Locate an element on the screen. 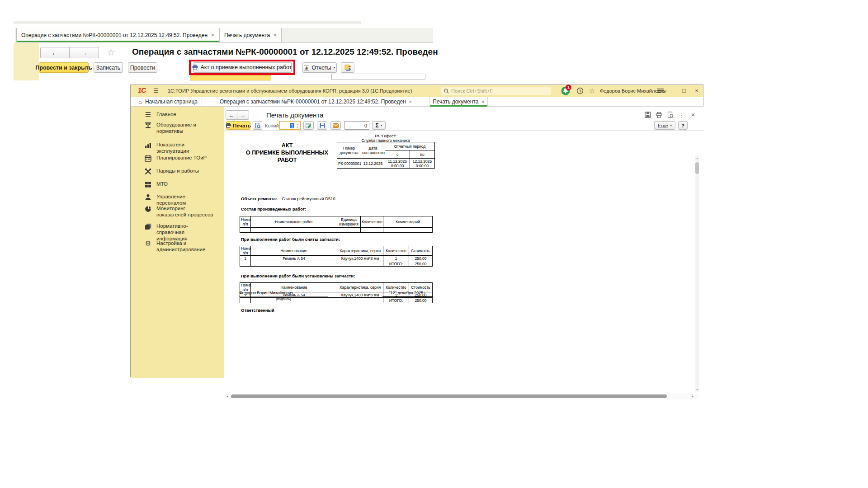  create-based-on-button is located at coordinates (348, 68).